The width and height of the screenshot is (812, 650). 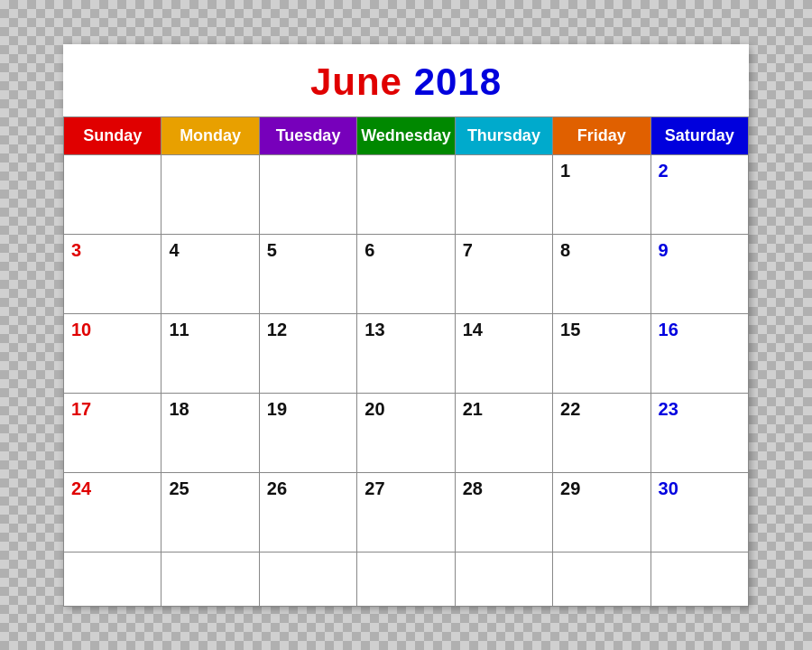 What do you see at coordinates (173, 250) in the screenshot?
I see `day-number: 4` at bounding box center [173, 250].